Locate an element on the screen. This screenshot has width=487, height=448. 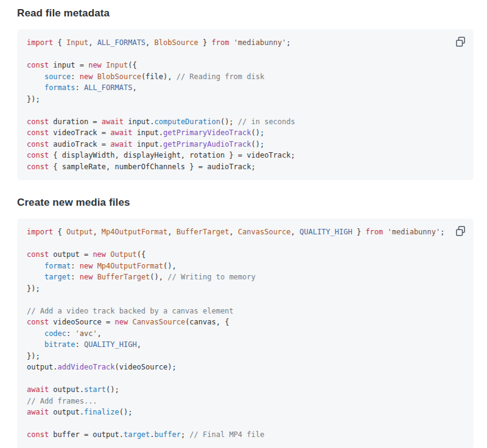
code-line: // Add a video track backed by a canvas … is located at coordinates (245, 312).